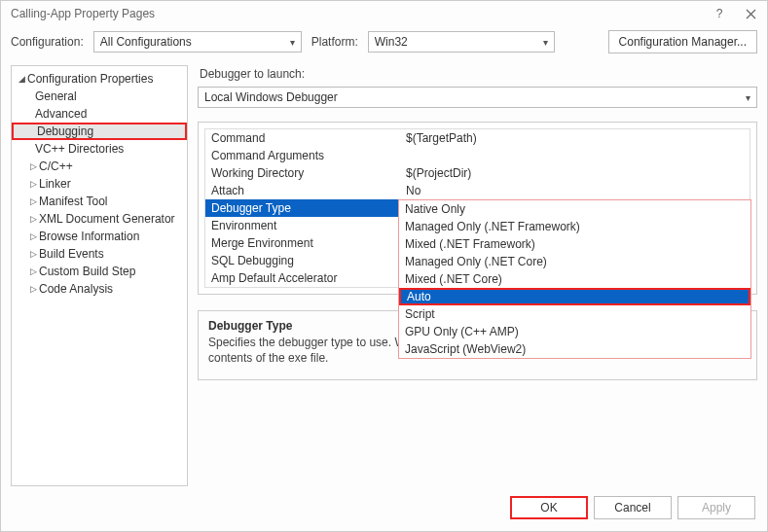 The width and height of the screenshot is (768, 532). Describe the element at coordinates (303, 243) in the screenshot. I see `property-name: Merge Environment` at that location.